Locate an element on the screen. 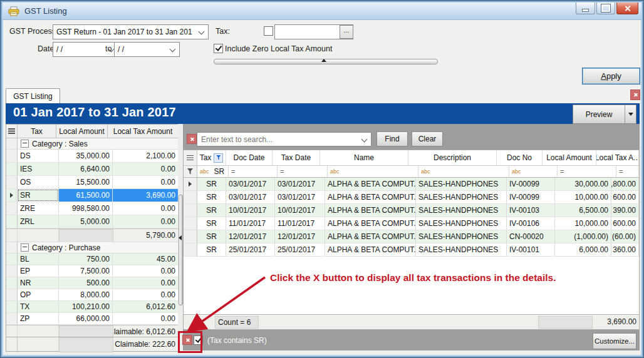 The width and height of the screenshot is (644, 358). find-button: Find is located at coordinates (392, 139).